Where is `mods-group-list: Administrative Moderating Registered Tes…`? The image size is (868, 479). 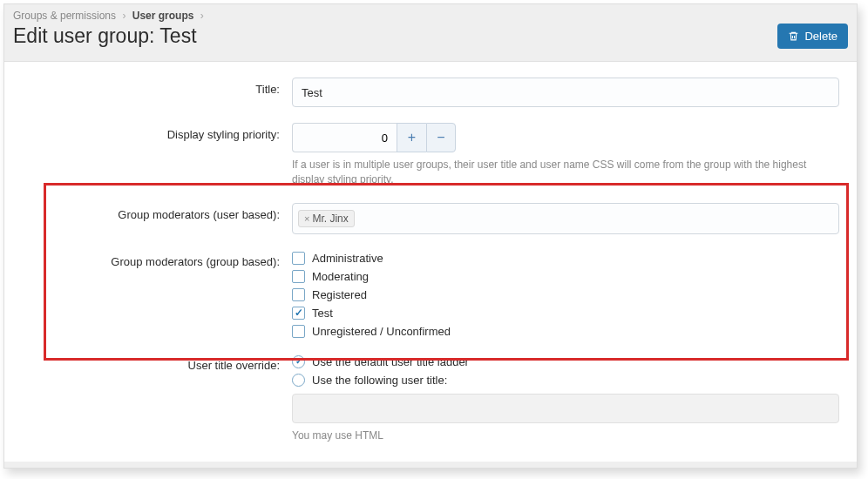
mods-group-list: Administrative Moderating Registered Tes… is located at coordinates (566, 294).